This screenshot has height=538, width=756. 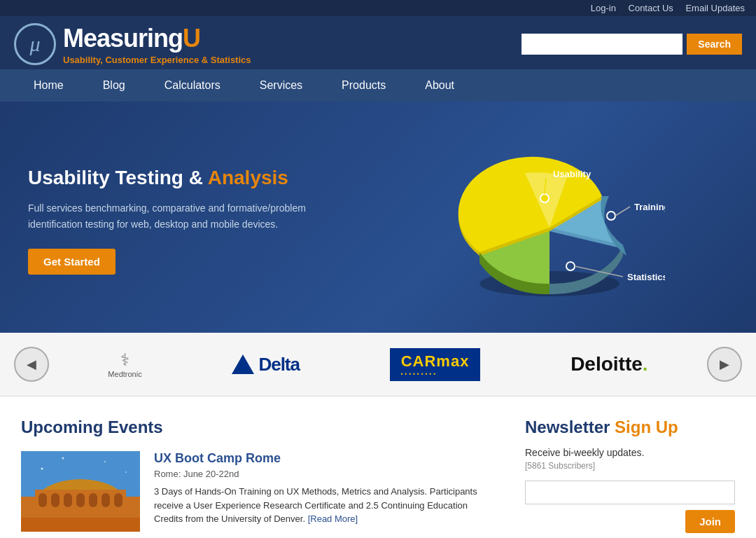 What do you see at coordinates (125, 364) in the screenshot?
I see `medtronic-logo: ⚕ Medtronic` at bounding box center [125, 364].